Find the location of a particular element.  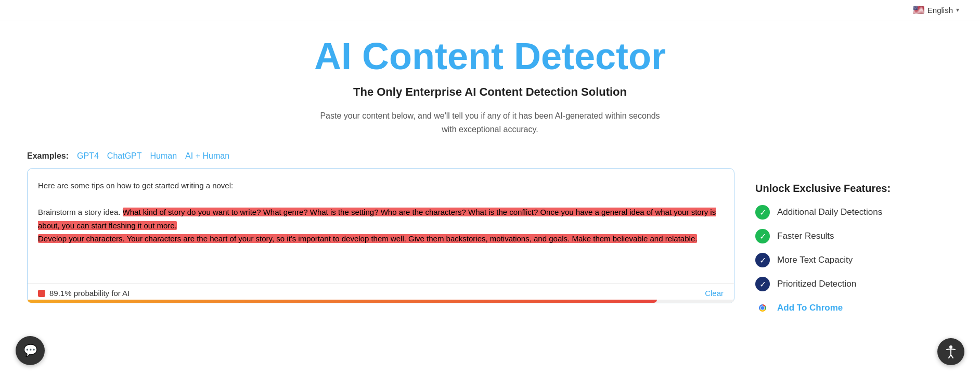

feature-label-daily: Additional Daily Detections is located at coordinates (830, 212).